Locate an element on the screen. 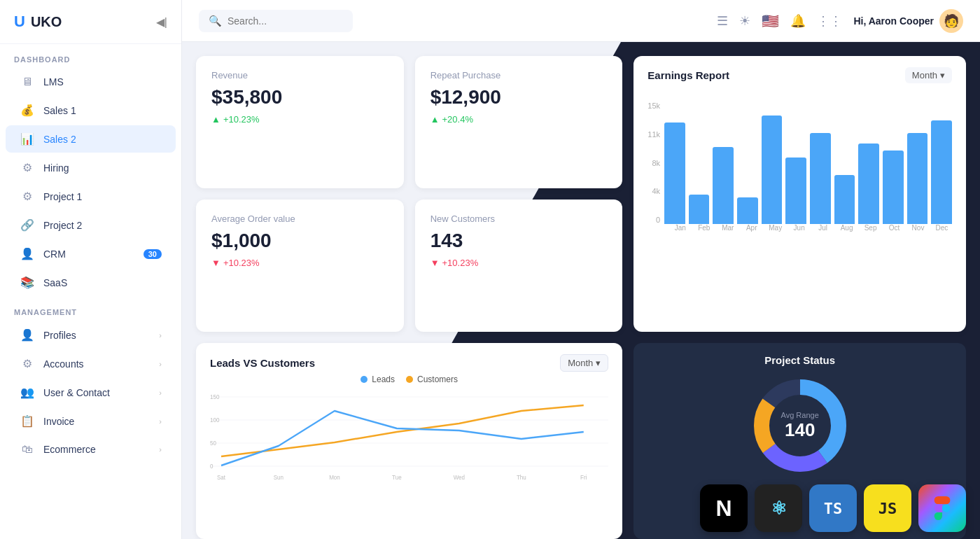 The image size is (980, 539). repeat-purchase-card: Repeat Purchase $12,900 ▲ +20.4% is located at coordinates (519, 122).